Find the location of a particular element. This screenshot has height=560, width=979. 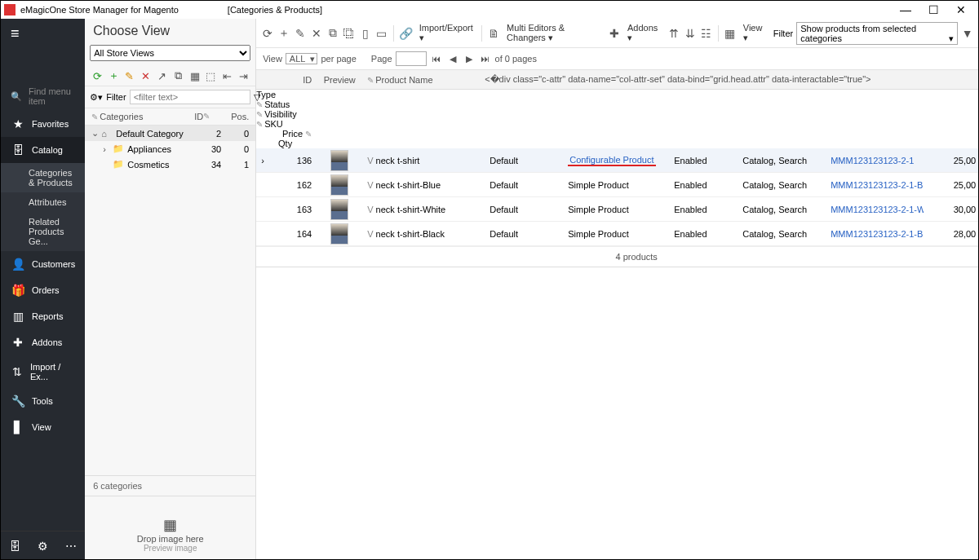

grid1-icon: ▯ is located at coordinates (365, 33).